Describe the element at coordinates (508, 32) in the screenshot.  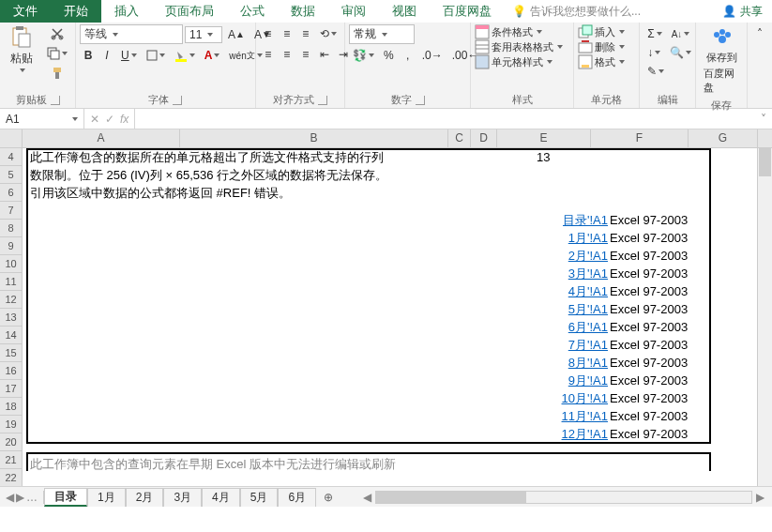
I see `conditional-format-button: 条件格式` at that location.